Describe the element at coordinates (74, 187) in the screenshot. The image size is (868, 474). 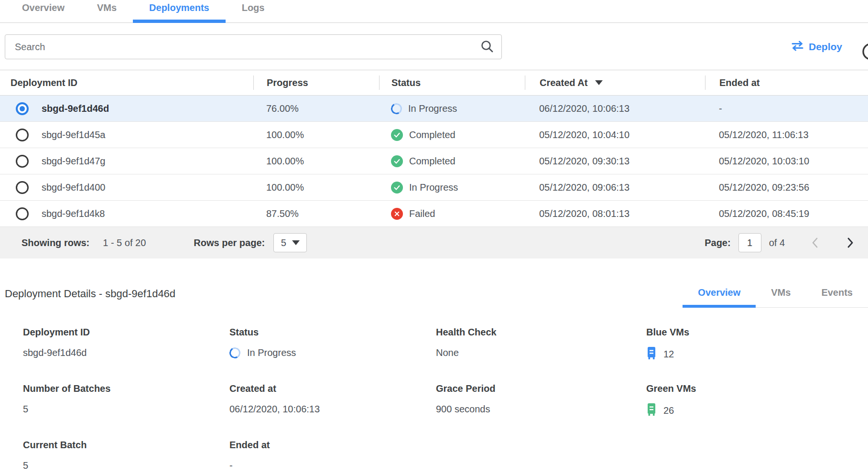
I see `deployment-id-cell: sbgd-9ef1d400` at that location.